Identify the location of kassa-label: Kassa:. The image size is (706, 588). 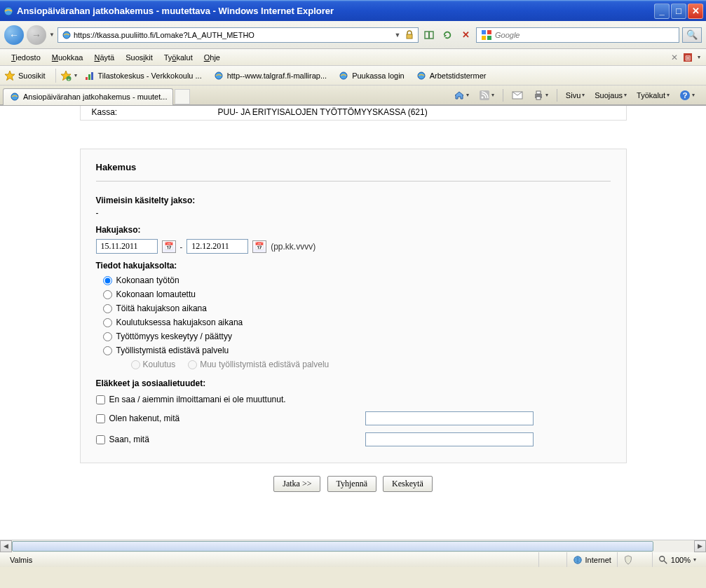
(155, 112).